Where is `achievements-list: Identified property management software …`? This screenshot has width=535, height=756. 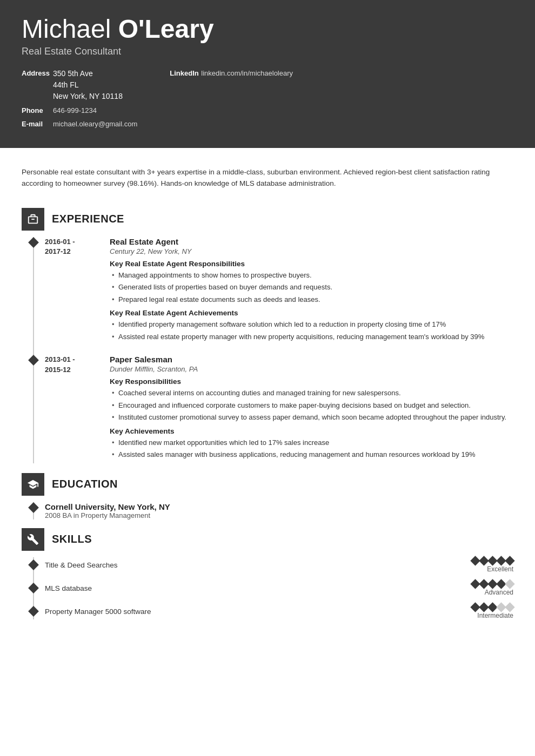
achievements-list: Identified property management software … is located at coordinates (311, 330).